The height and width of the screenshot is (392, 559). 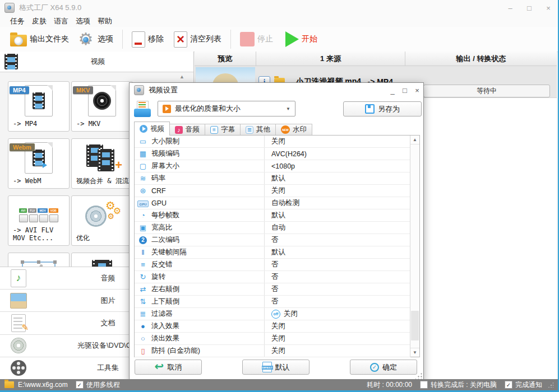 What do you see at coordinates (83, 21) in the screenshot?
I see `menu-item: 选项` at bounding box center [83, 21].